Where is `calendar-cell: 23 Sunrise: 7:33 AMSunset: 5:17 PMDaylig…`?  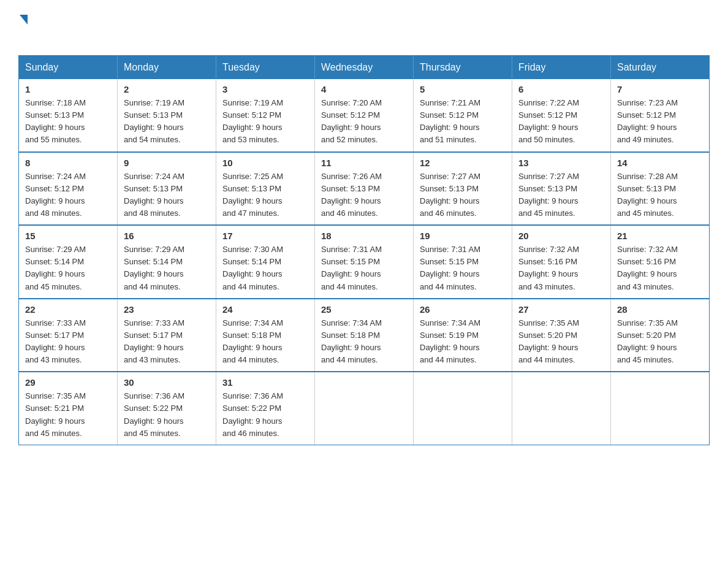 calendar-cell: 23 Sunrise: 7:33 AMSunset: 5:17 PMDaylig… is located at coordinates (167, 335).